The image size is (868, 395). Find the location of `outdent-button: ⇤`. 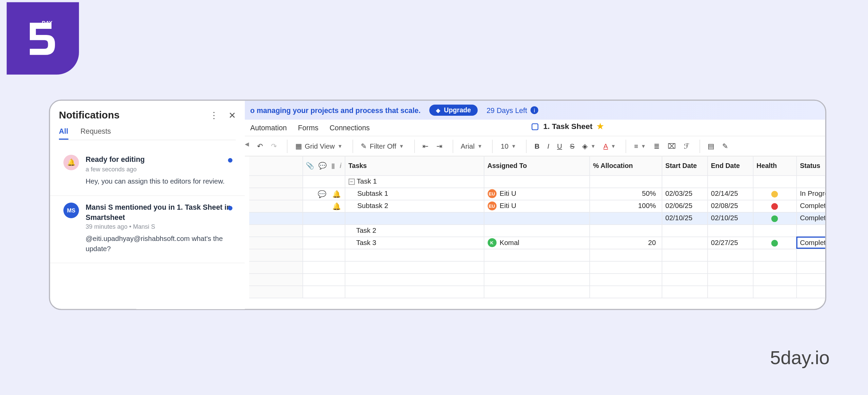

outdent-button: ⇤ is located at coordinates (426, 146).